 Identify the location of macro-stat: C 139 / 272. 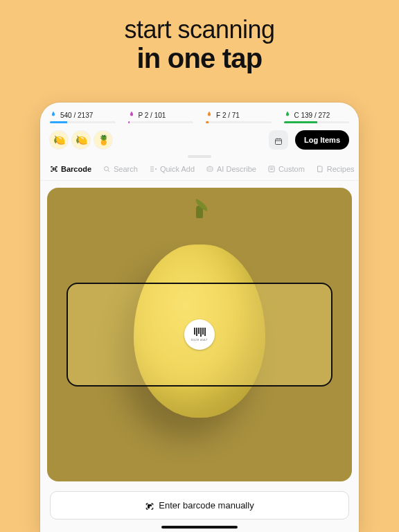
(317, 117).